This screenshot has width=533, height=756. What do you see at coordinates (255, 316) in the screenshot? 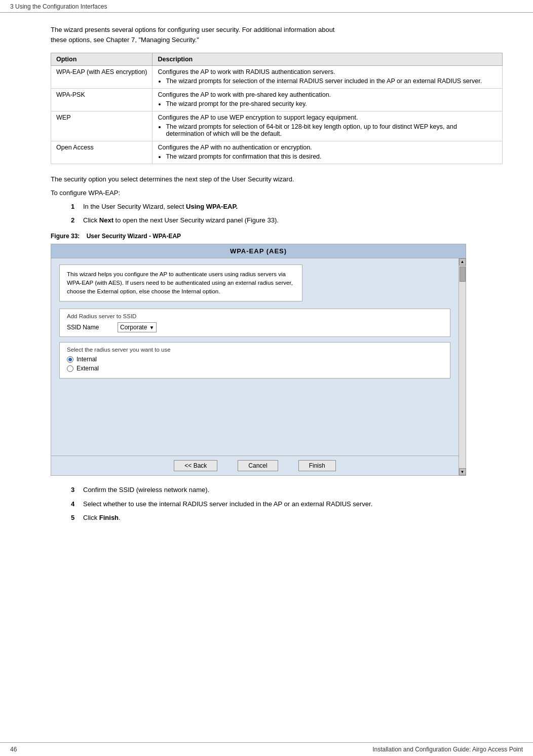
I see `ssid-section-label: Add Radius server to SSID` at bounding box center [255, 316].